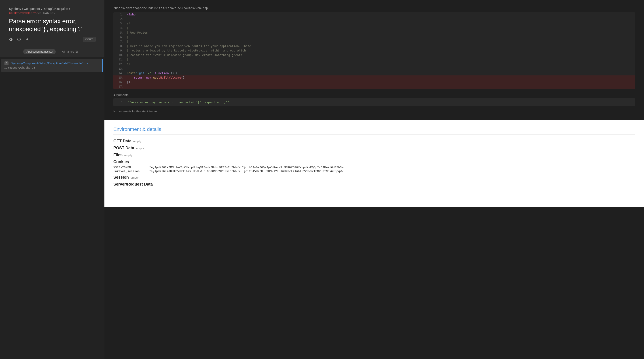 This screenshot has width=644, height=359. Describe the element at coordinates (70, 52) in the screenshot. I see `tab-all-frames: All frames (1)` at that location.